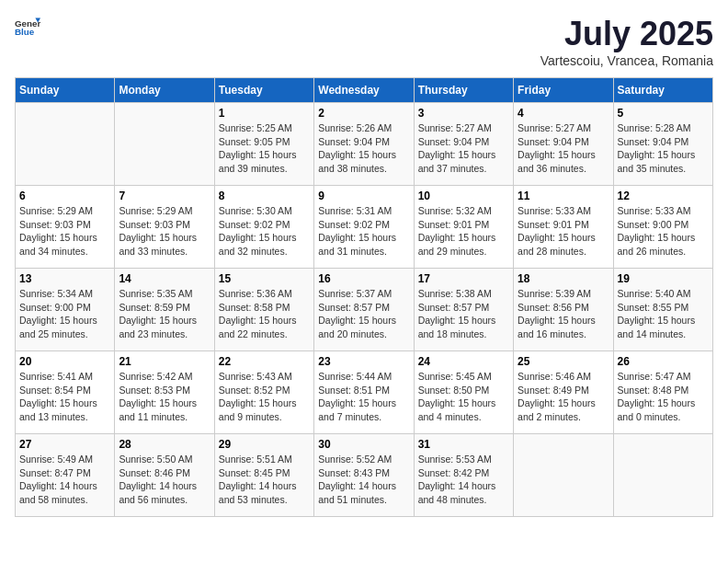 The image size is (728, 563). I want to click on weekday-header-sunday: Sunday, so click(65, 90).